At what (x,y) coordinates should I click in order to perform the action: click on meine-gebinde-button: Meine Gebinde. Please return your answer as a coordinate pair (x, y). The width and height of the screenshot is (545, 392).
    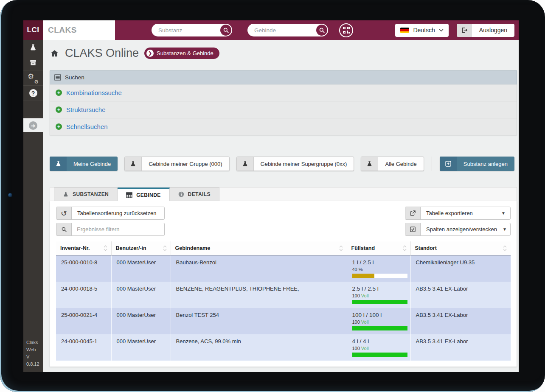
    Looking at the image, I should click on (84, 164).